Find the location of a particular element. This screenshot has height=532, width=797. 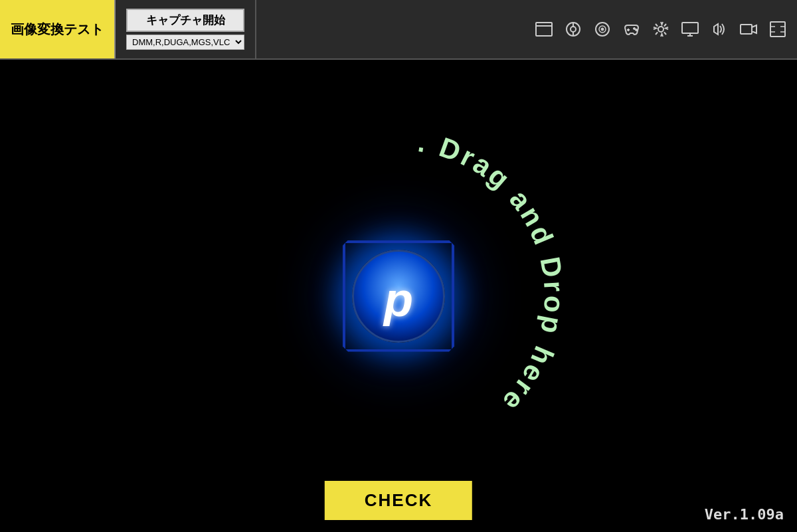

version-text: Ver.1.09a is located at coordinates (744, 514).